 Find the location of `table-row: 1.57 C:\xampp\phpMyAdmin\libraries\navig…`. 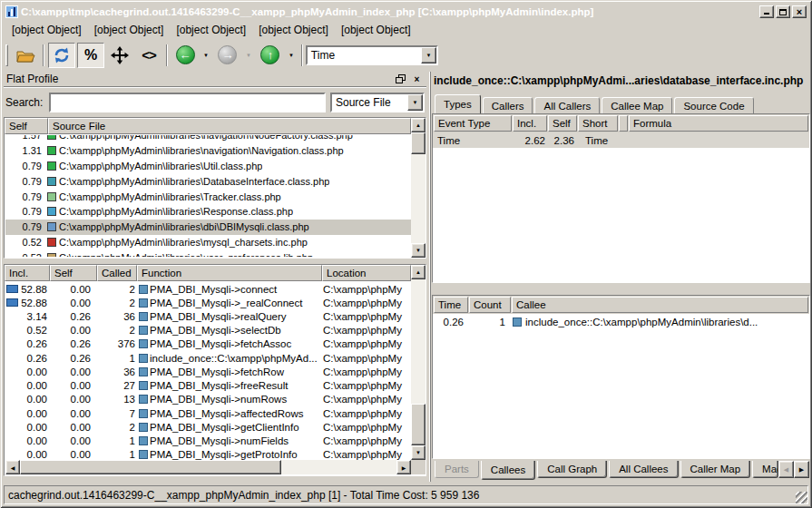

table-row: 1.57 C:\xampp\phpMyAdmin\libraries\navig… is located at coordinates (209, 140).